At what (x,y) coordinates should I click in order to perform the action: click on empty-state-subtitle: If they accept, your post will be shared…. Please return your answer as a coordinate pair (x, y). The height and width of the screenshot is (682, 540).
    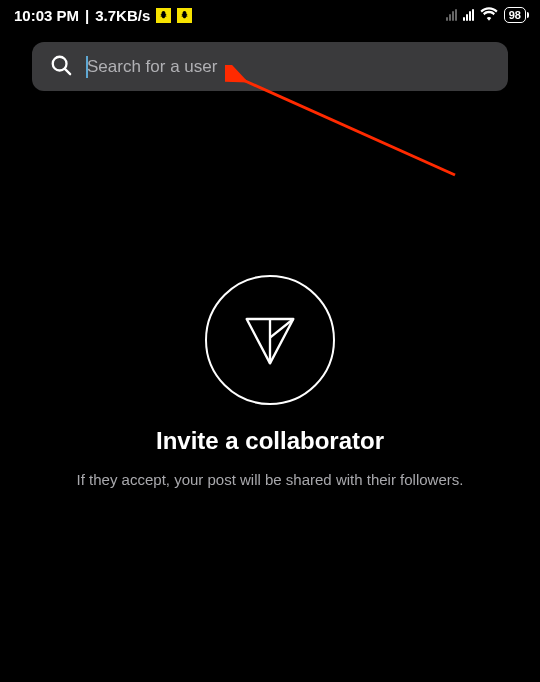
    Looking at the image, I should click on (270, 480).